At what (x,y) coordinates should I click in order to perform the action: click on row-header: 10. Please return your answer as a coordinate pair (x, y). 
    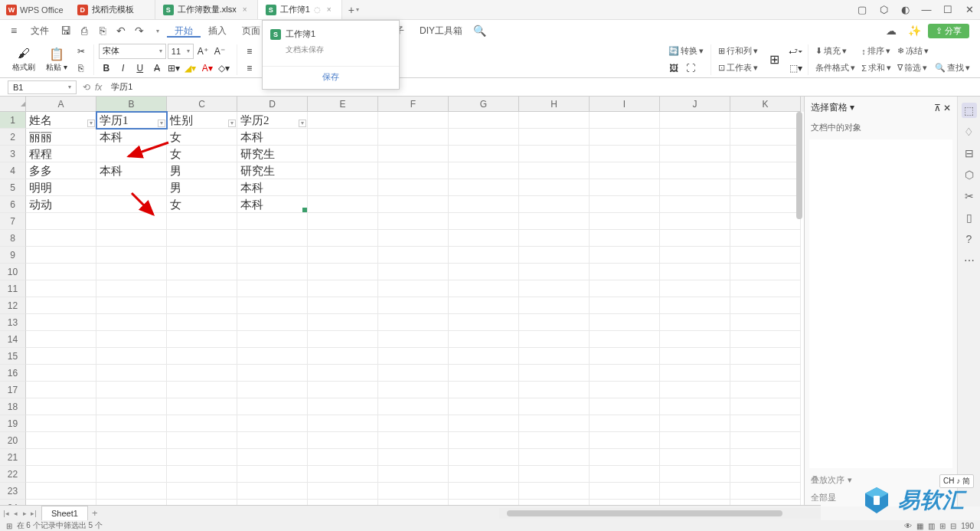
    Looking at the image, I should click on (13, 272).